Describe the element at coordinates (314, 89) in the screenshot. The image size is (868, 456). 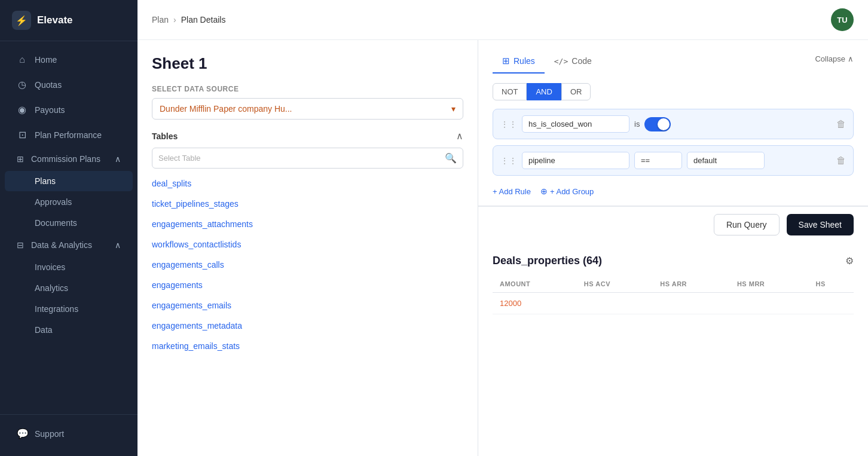
I see `datasource-label: Select Data Source` at that location.